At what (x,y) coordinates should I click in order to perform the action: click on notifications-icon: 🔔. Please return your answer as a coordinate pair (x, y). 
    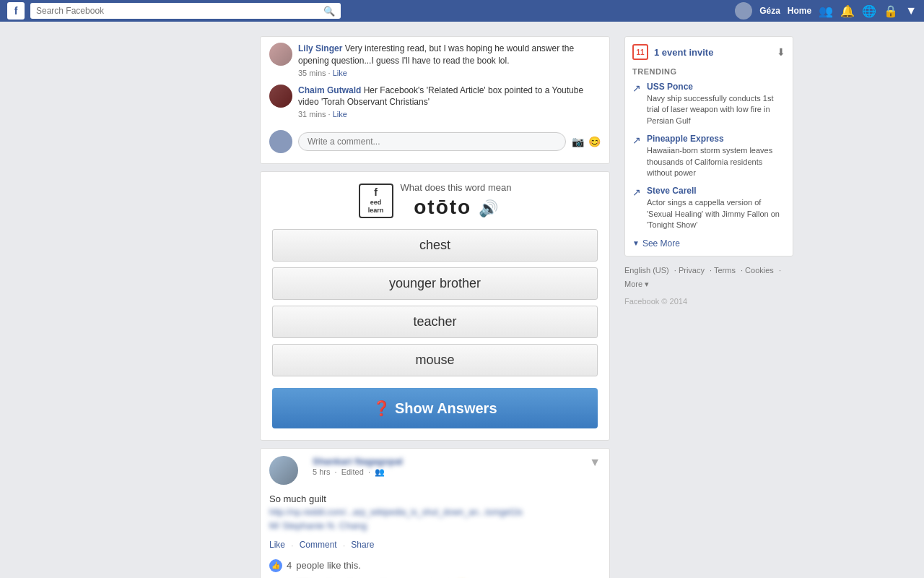
    Looking at the image, I should click on (847, 12).